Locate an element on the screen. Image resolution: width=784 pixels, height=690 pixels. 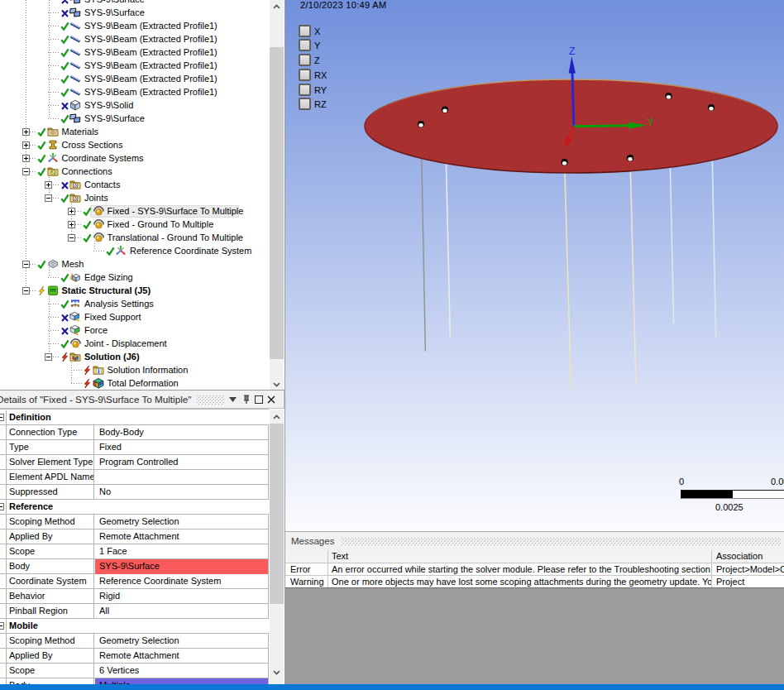
svg-text: Y is located at coordinates (651, 122).